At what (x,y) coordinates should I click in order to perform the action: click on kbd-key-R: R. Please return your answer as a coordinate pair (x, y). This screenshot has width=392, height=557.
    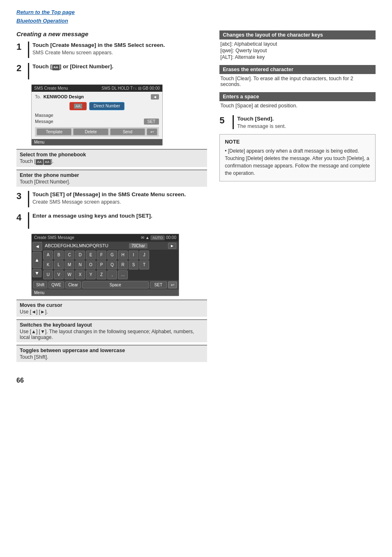
    Looking at the image, I should click on (123, 265).